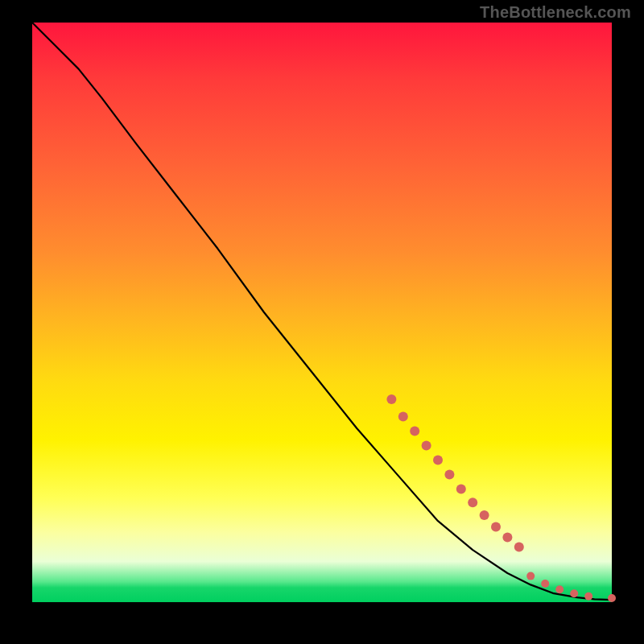 The height and width of the screenshot is (644, 644). What do you see at coordinates (501, 498) in the screenshot?
I see `scatter-layer` at bounding box center [501, 498].